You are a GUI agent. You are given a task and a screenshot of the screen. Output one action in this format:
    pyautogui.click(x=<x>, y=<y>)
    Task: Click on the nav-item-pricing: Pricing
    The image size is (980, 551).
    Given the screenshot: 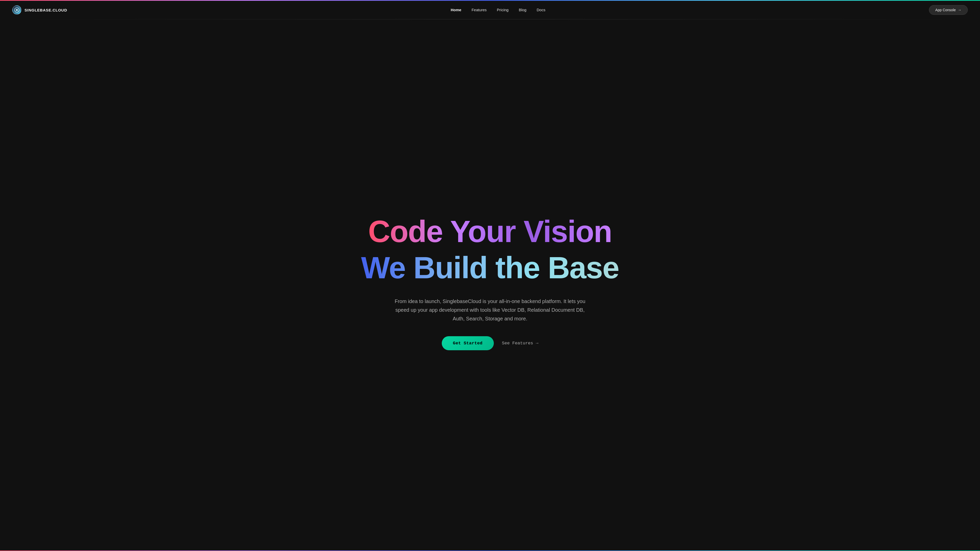 What is the action you would take?
    pyautogui.click(x=503, y=10)
    